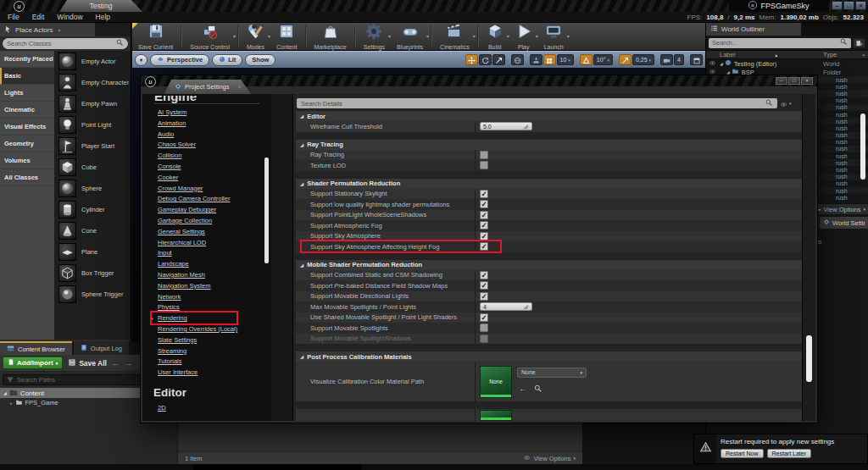  Describe the element at coordinates (537, 103) in the screenshot. I see `search-details-input: Search Details` at that location.